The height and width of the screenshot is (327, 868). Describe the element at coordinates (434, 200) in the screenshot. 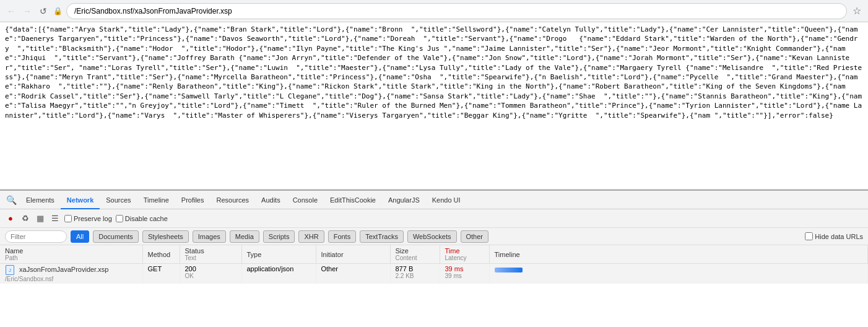

I see `devtools-tab-bar: 🔍 Elements Network Sources Timeline Prof…` at that location.